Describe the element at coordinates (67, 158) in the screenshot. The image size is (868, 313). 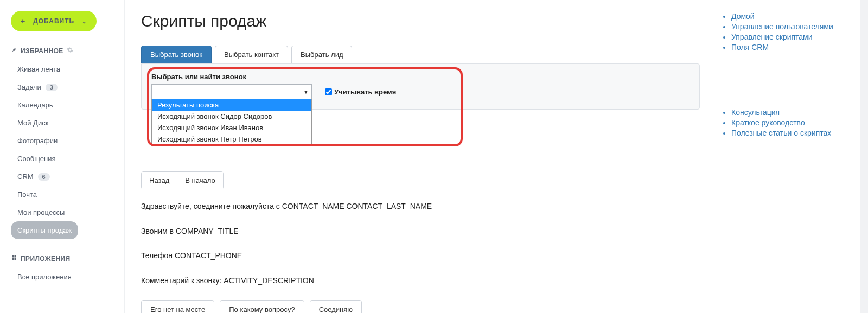
I see `sidebar-item-messages: Сообщения` at that location.